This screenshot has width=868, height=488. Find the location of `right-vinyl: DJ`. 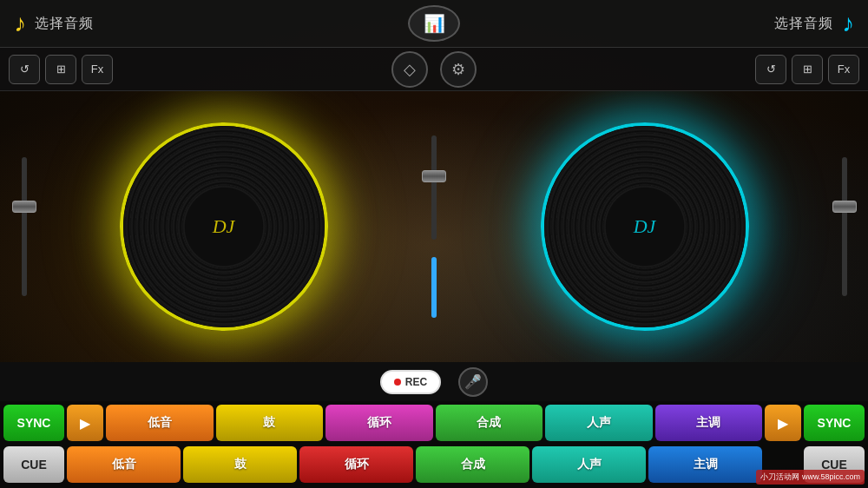

right-vinyl: DJ is located at coordinates (645, 227).